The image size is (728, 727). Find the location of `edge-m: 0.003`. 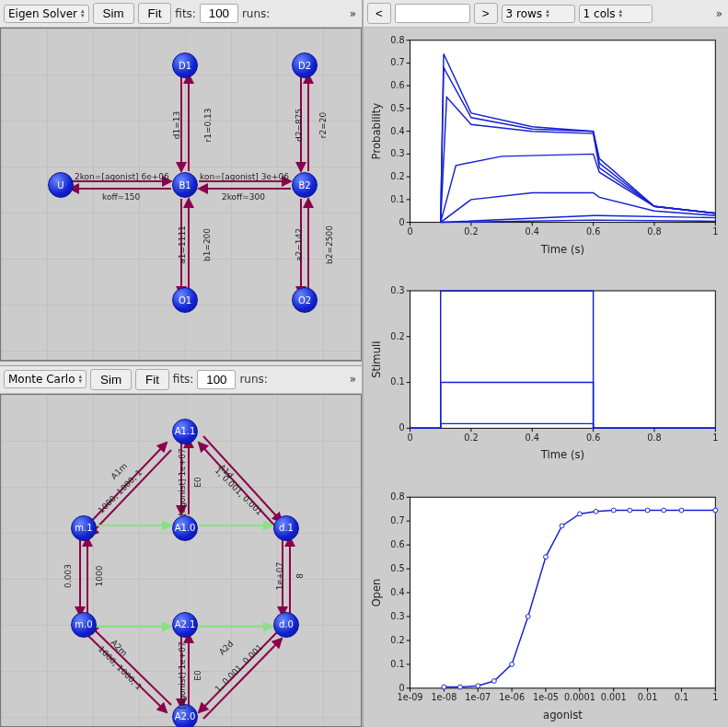

edge-m: 0.003 is located at coordinates (68, 576).